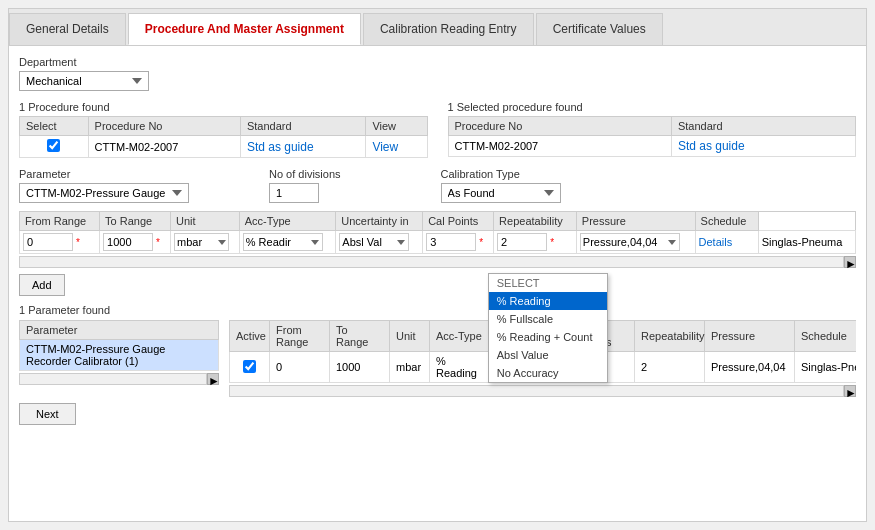  Describe the element at coordinates (630, 242) in the screenshot. I see `pressure-select: Pressure,04,04` at that location.